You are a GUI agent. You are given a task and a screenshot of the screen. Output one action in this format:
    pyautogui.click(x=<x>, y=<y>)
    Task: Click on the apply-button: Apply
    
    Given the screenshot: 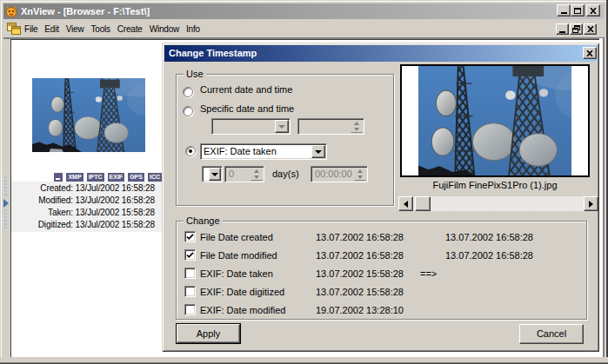 What is the action you would take?
    pyautogui.click(x=209, y=334)
    